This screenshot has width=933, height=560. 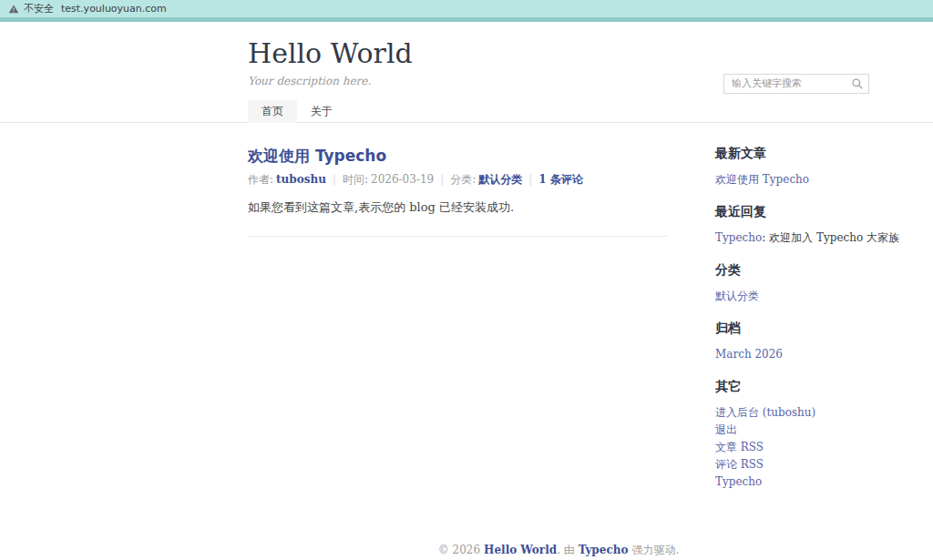 What do you see at coordinates (791, 355) in the screenshot?
I see `list-item: March 2026` at bounding box center [791, 355].